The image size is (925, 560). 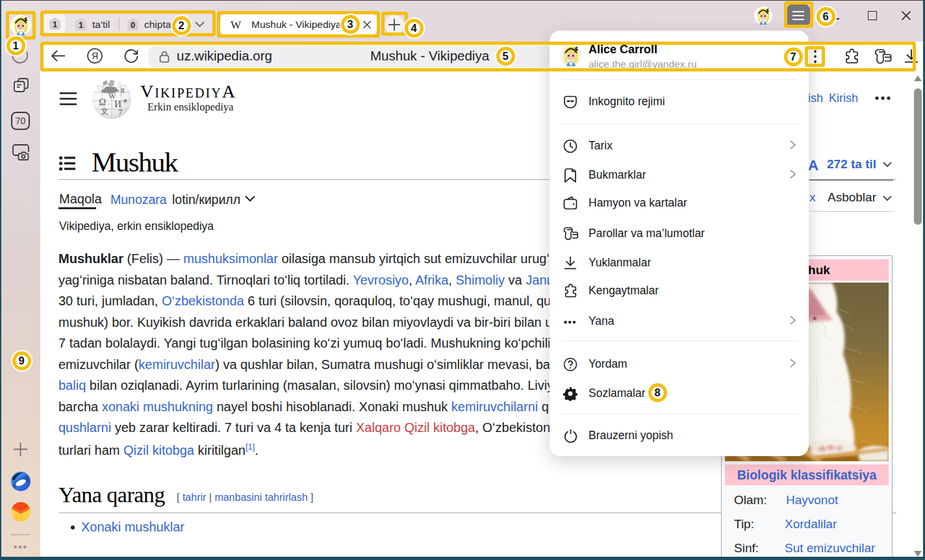 I want to click on svg-text: Ω, so click(x=103, y=102).